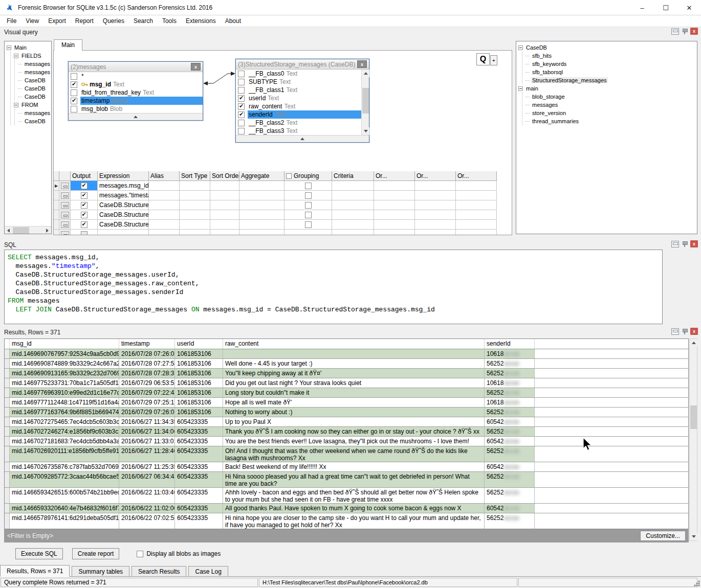 This screenshot has height=588, width=701. Describe the element at coordinates (123, 176) in the screenshot. I see `grid-col-expression: Expression` at that location.